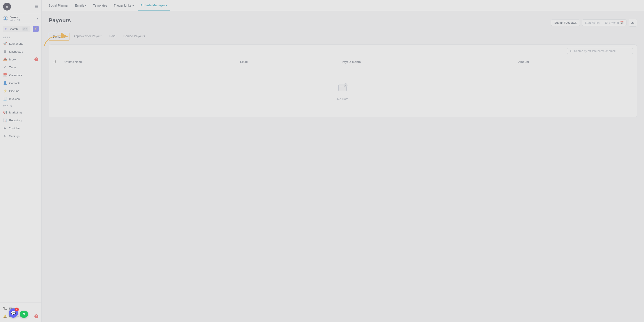 The image size is (644, 322). Describe the element at coordinates (154, 6) in the screenshot. I see `nav-affiliate-manager: Affiliate Manager ▾` at that location.